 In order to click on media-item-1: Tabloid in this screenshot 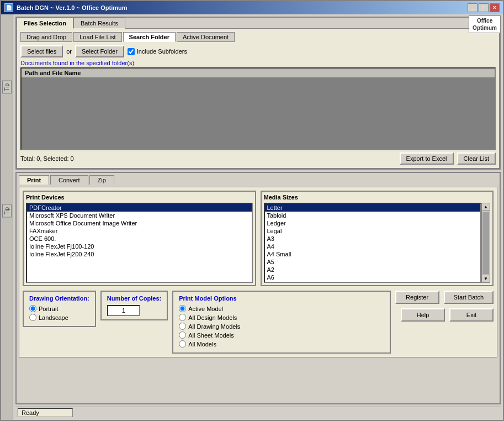, I will do `click(373, 215)`.